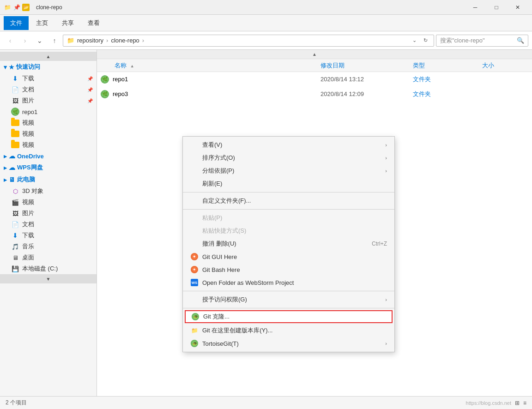  Describe the element at coordinates (18, 7) in the screenshot. I see `title-bar-icons: 📁 📌 📂` at that location.